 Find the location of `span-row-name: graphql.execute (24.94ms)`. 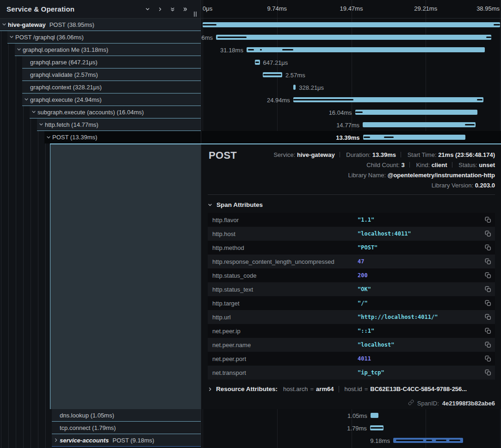

span-row-name: graphql.execute (24.94ms) is located at coordinates (111, 100).